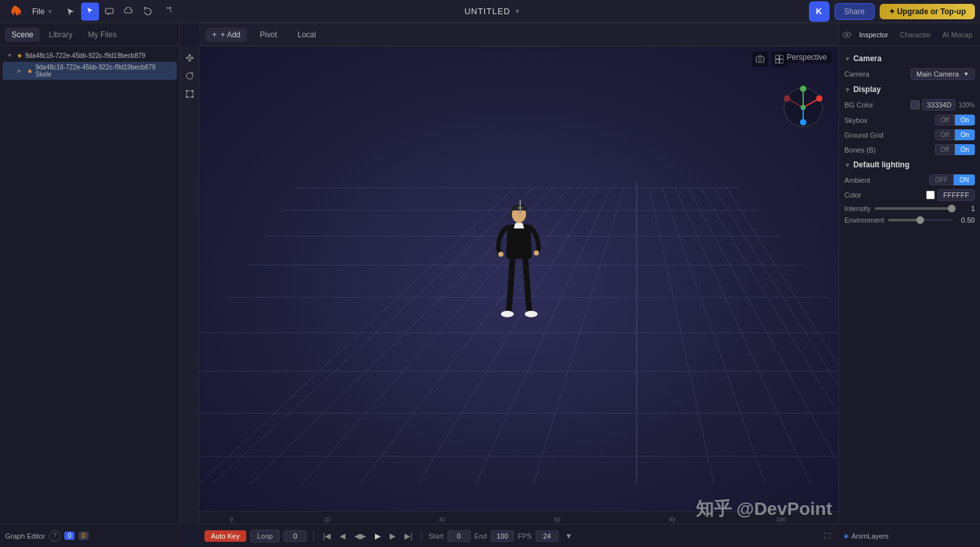 Image resolution: width=980 pixels, height=547 pixels. Describe the element at coordinates (90, 55) in the screenshot. I see `tree-item-root: ▼ ★ 9da48c16-722e-45bb-922c-f9d19becb879` at that location.